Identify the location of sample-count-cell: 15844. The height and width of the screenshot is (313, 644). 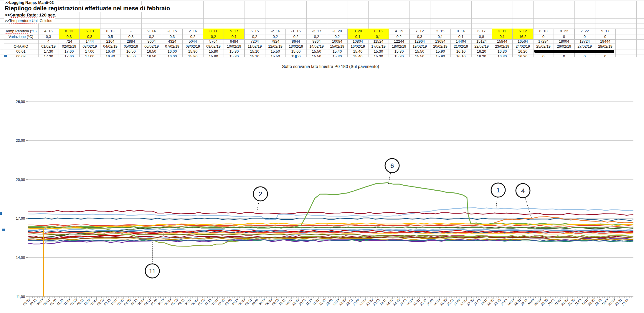
(502, 42).